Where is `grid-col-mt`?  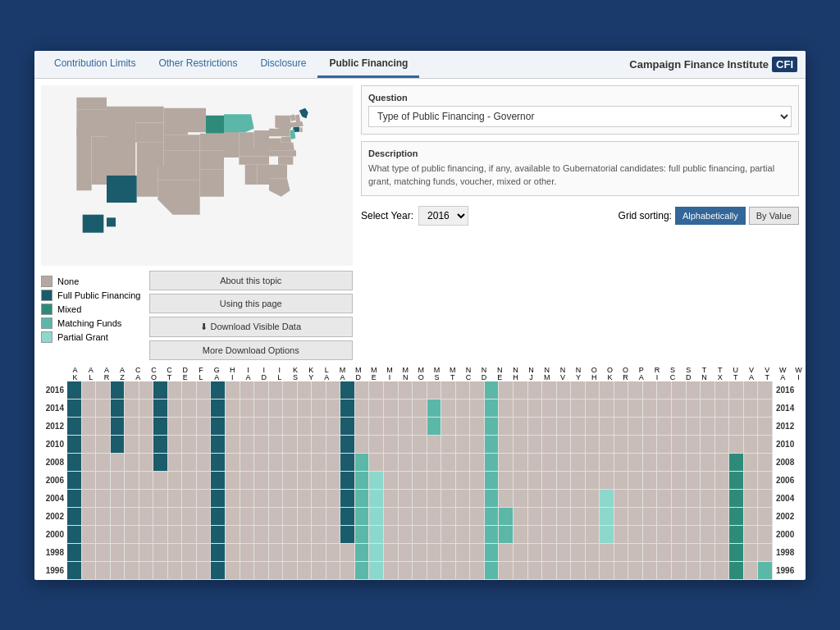
grid-col-mt is located at coordinates (420, 481).